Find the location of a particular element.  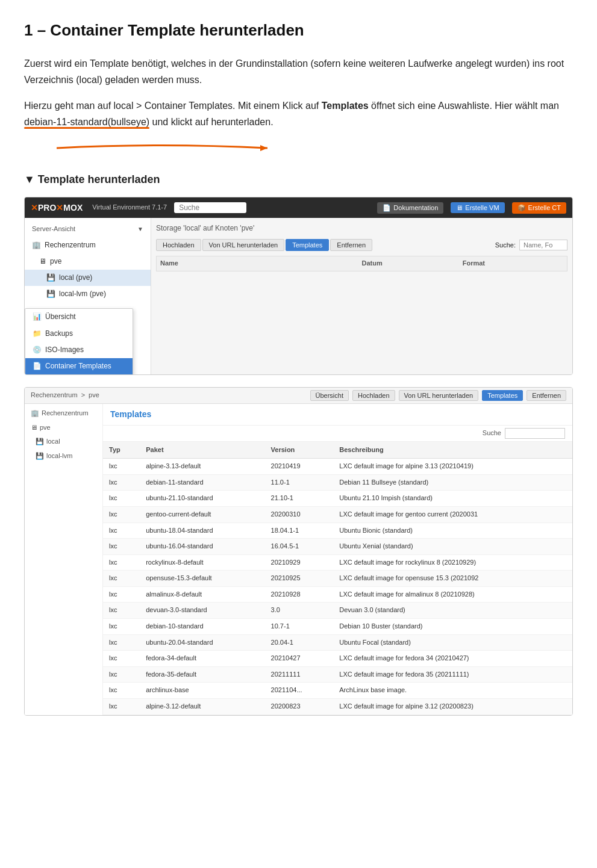

sidebar-local: 💾 local (pve) is located at coordinates (88, 278).